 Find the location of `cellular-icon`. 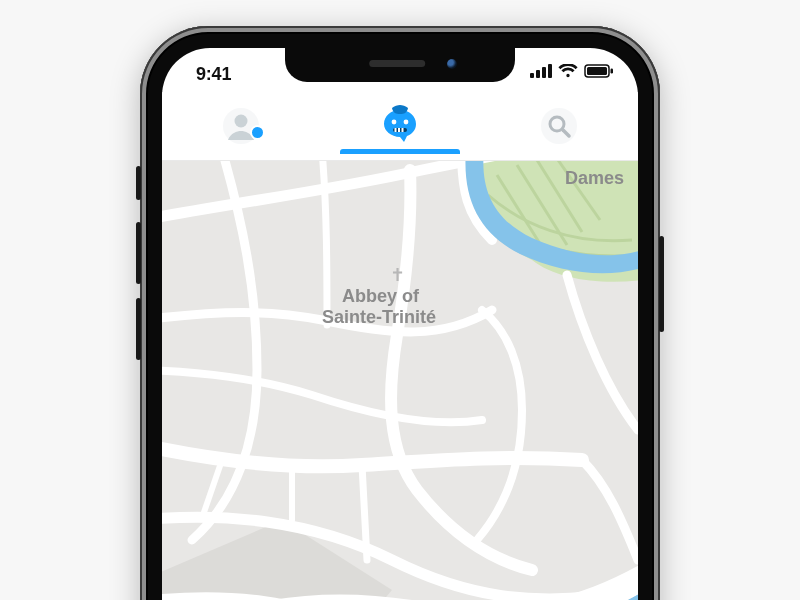

cellular-icon is located at coordinates (541, 71).